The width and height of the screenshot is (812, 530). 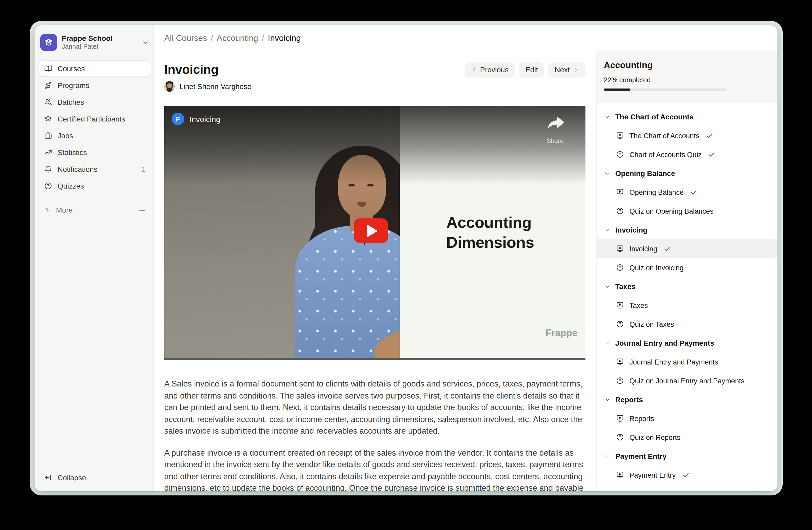 What do you see at coordinates (618, 89) in the screenshot?
I see `progress-fill` at bounding box center [618, 89].